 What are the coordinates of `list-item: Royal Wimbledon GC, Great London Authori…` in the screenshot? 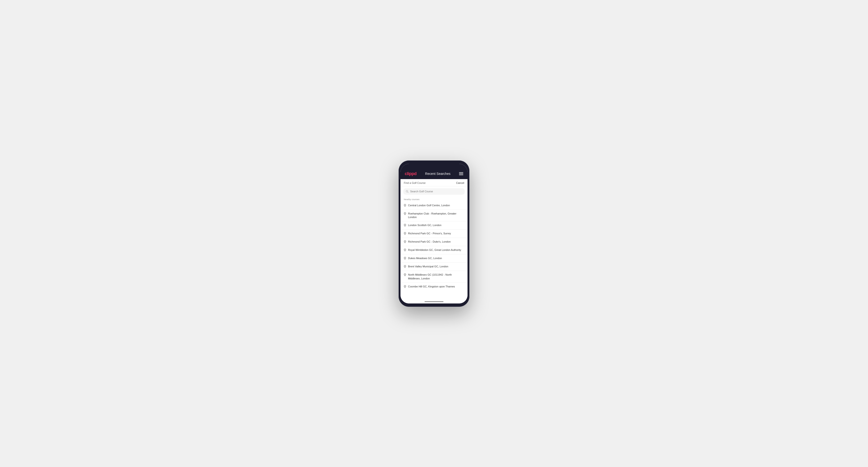 It's located at (434, 250).